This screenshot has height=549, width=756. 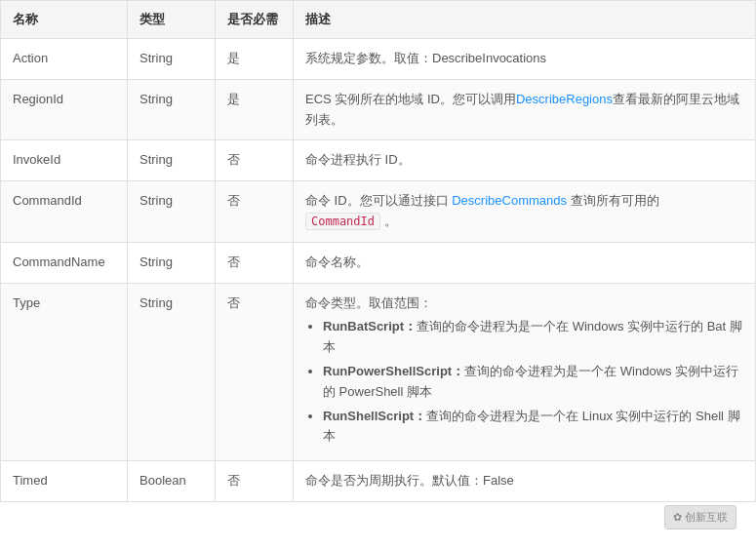 I want to click on cell-name: CommandId, so click(x=64, y=213).